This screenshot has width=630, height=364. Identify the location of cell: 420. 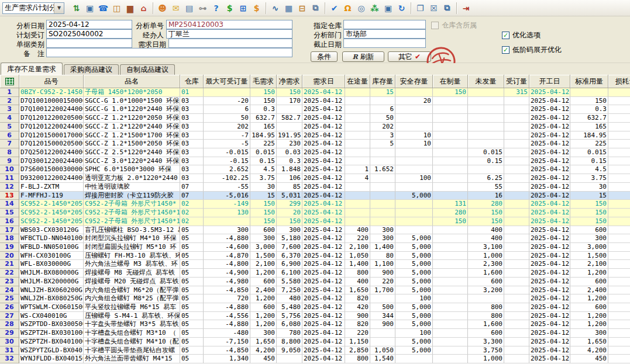
(358, 307).